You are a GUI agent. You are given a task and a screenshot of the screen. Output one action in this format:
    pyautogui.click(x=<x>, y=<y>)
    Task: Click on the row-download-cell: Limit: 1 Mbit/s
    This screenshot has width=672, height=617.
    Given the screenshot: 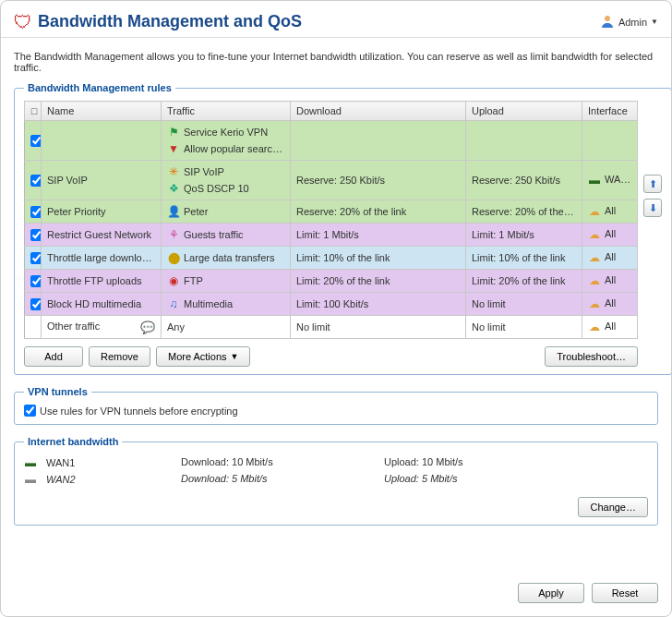 What is the action you would take?
    pyautogui.click(x=378, y=235)
    